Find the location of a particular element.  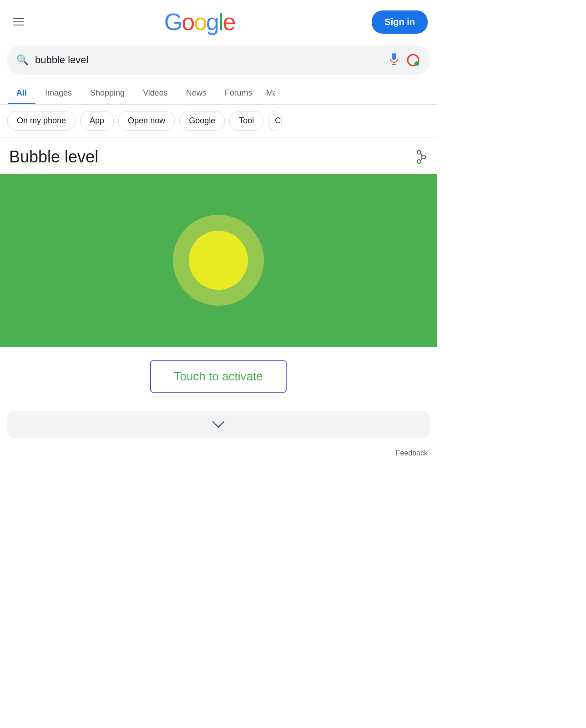

tab-images: Images is located at coordinates (58, 93).